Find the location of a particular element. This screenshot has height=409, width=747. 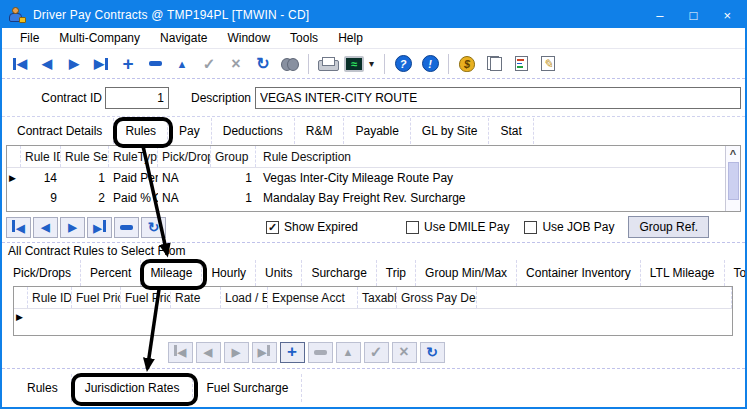

tab-bottom-jurisdiction-rates: Jurisdiction Rates is located at coordinates (133, 388).